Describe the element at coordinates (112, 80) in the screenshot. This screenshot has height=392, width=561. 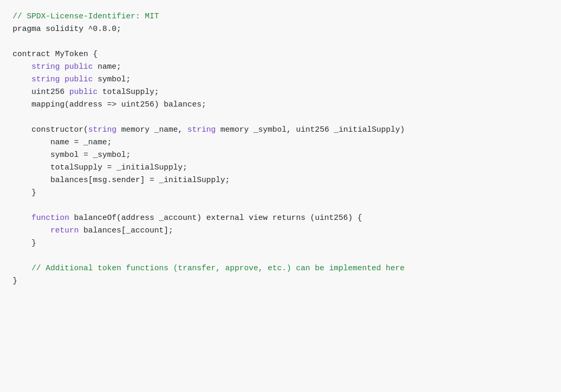
I see `plain-token: symbol;` at that location.